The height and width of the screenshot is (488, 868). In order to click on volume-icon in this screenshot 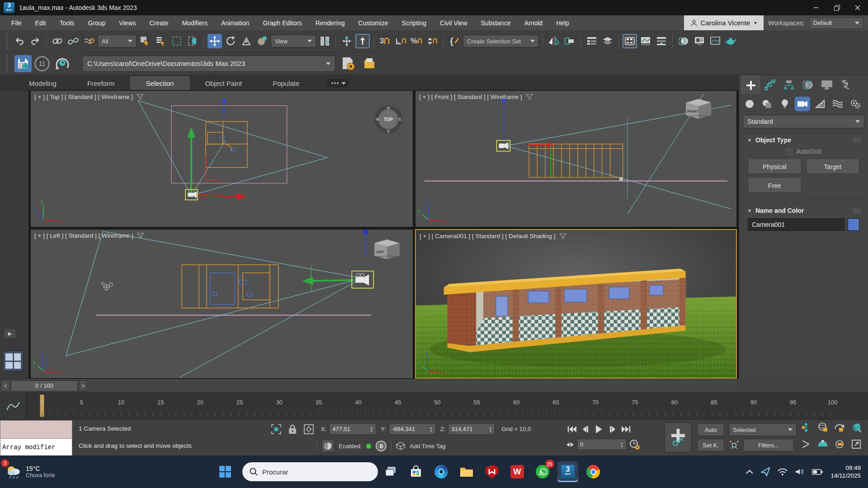, I will do `click(800, 472)`.